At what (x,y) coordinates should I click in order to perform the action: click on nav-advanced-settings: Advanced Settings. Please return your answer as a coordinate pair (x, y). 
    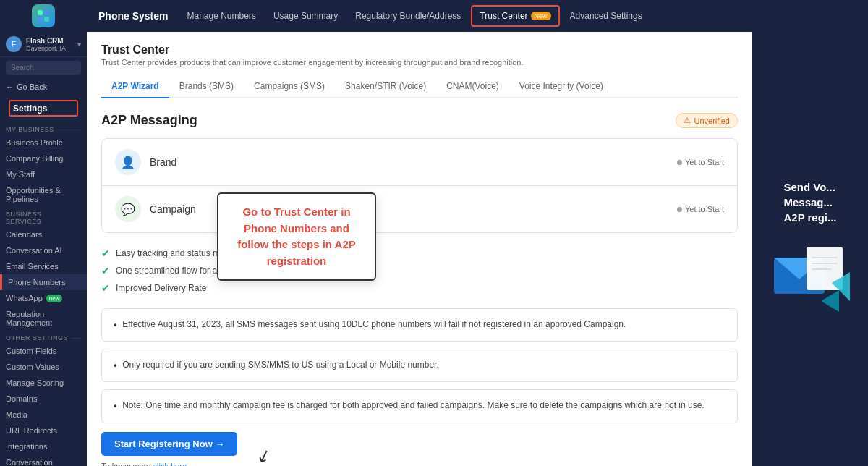
    Looking at the image, I should click on (606, 16).